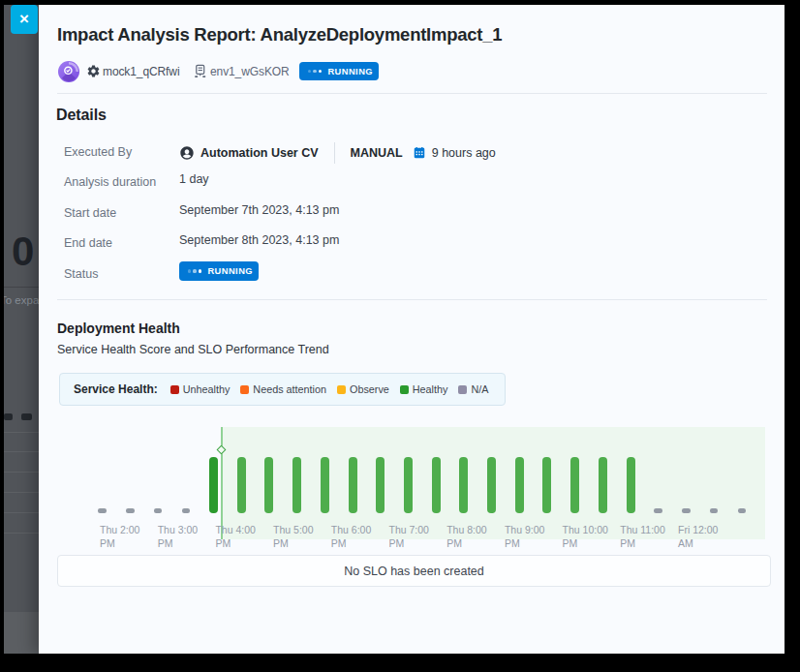  Describe the element at coordinates (141, 72) in the screenshot. I see `service-name: mock1_qCRfwi` at that location.